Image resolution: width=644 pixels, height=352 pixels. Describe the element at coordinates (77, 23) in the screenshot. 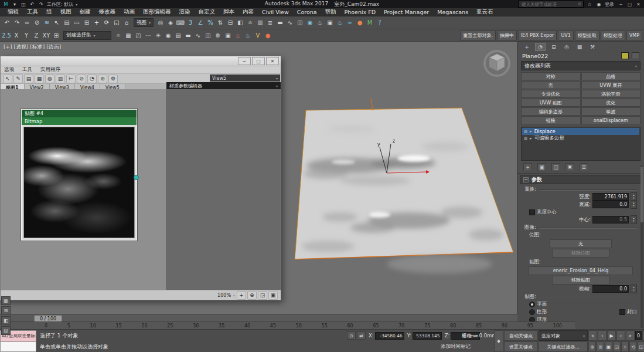

I see `selection-region-icon: ▭` at that location.